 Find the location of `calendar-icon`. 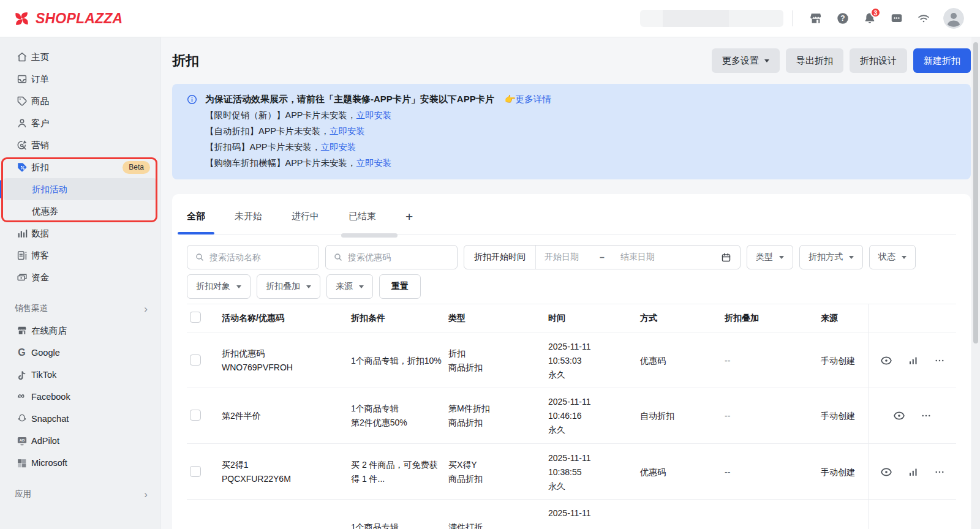

calendar-icon is located at coordinates (726, 257).